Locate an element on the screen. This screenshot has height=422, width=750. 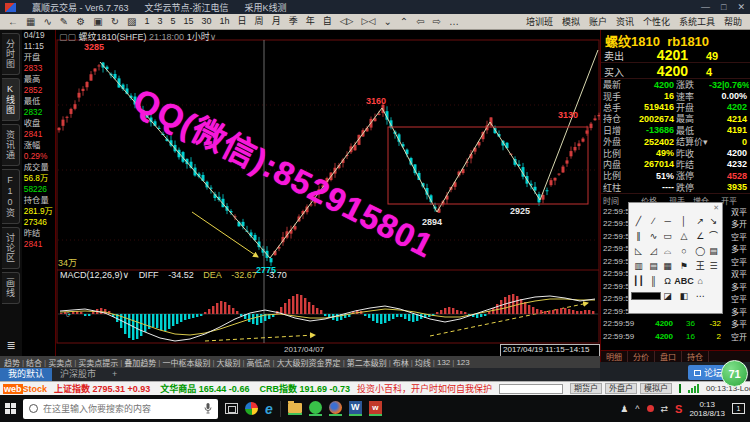
menu-item-1: 模拟 is located at coordinates (571, 22).